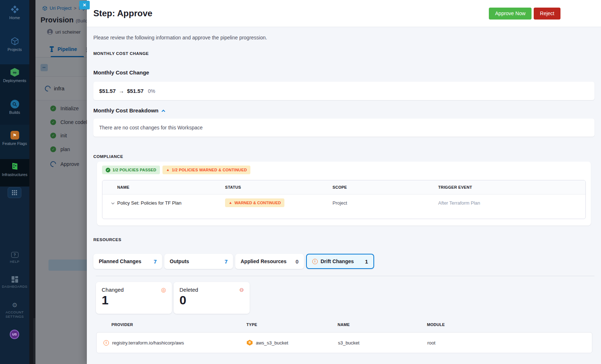 Image resolution: width=601 pixels, height=364 pixels. What do you see at coordinates (344, 343) in the screenshot?
I see `drift-table-row: i registry.terraform.io/hashicorp/aws aw…` at bounding box center [344, 343].